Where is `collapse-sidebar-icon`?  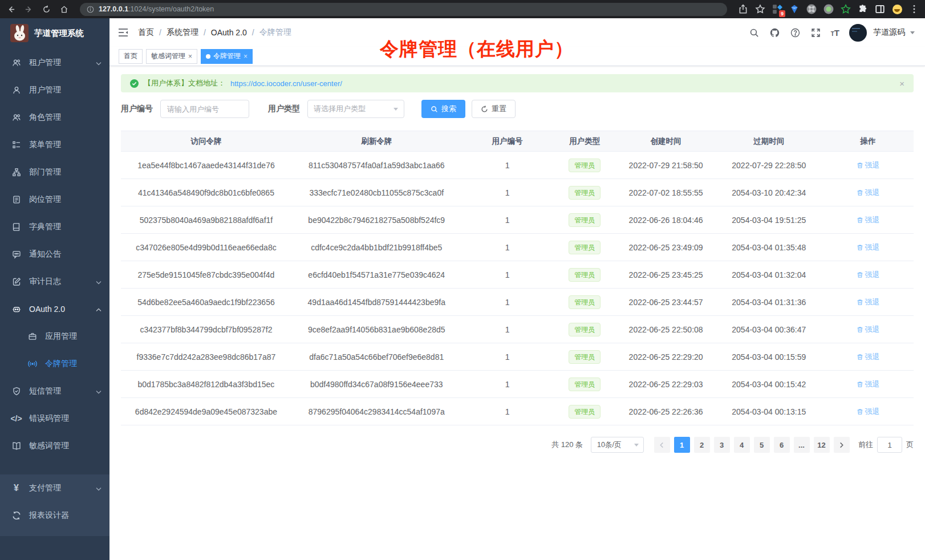 collapse-sidebar-icon is located at coordinates (123, 33).